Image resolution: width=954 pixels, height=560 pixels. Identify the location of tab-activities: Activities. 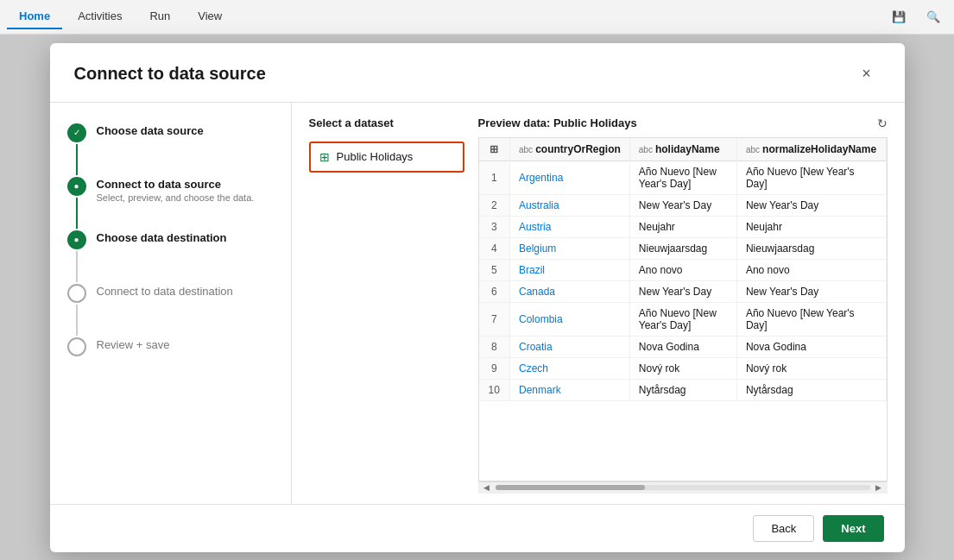
(100, 17).